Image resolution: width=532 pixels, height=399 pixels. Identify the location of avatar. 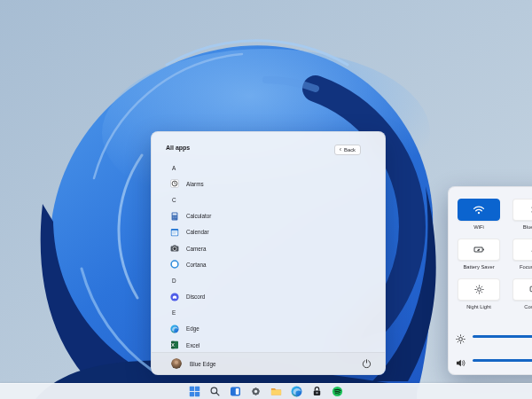
(176, 364).